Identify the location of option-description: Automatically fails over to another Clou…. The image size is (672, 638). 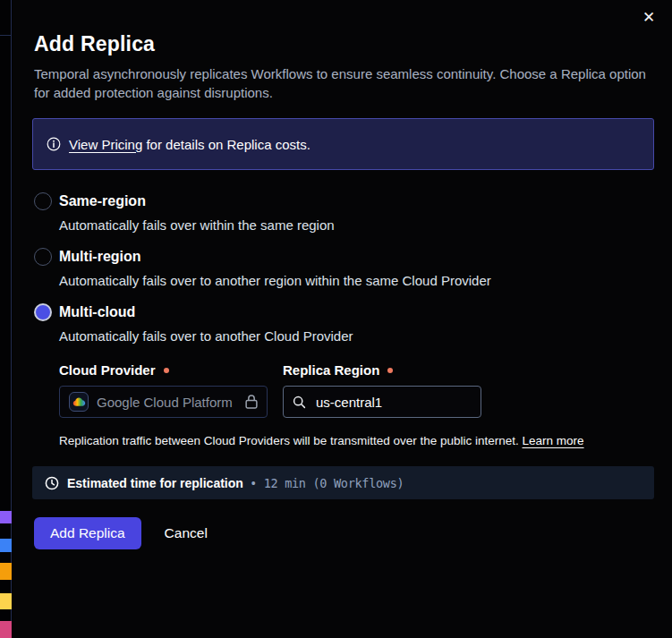
(356, 336).